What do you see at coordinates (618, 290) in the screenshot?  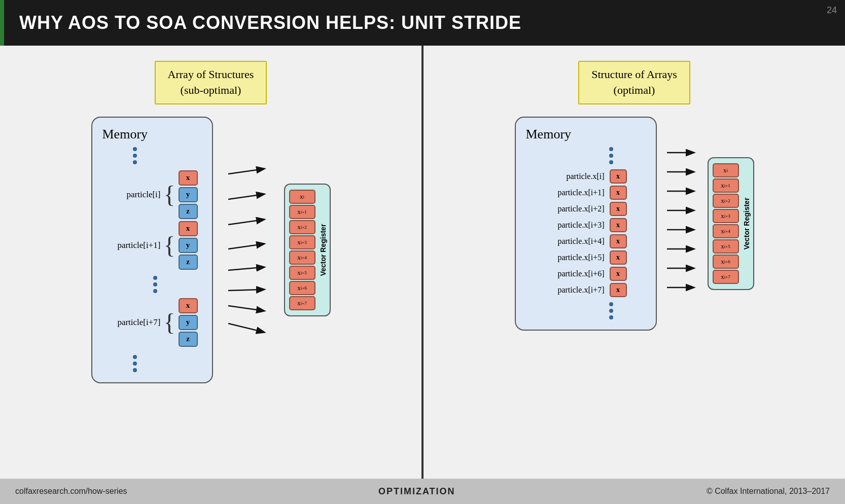 I see `soa-cell-7: x` at bounding box center [618, 290].